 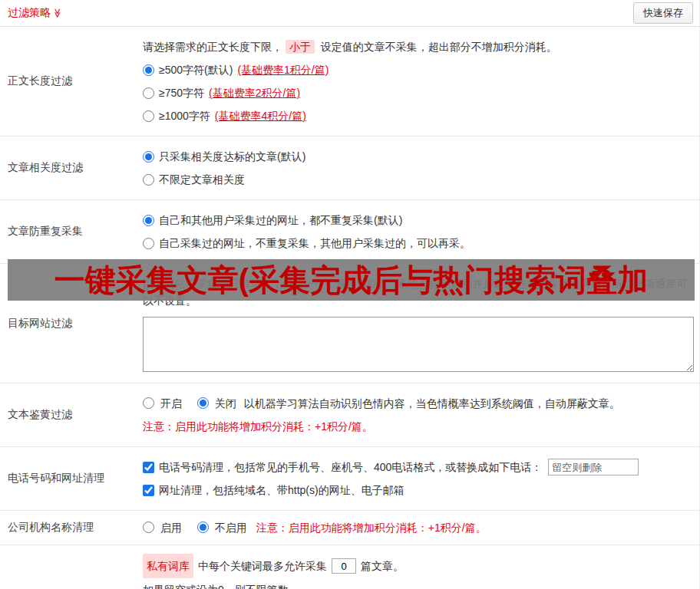 What do you see at coordinates (149, 244) in the screenshot?
I see `dedup-self-radio` at bounding box center [149, 244].